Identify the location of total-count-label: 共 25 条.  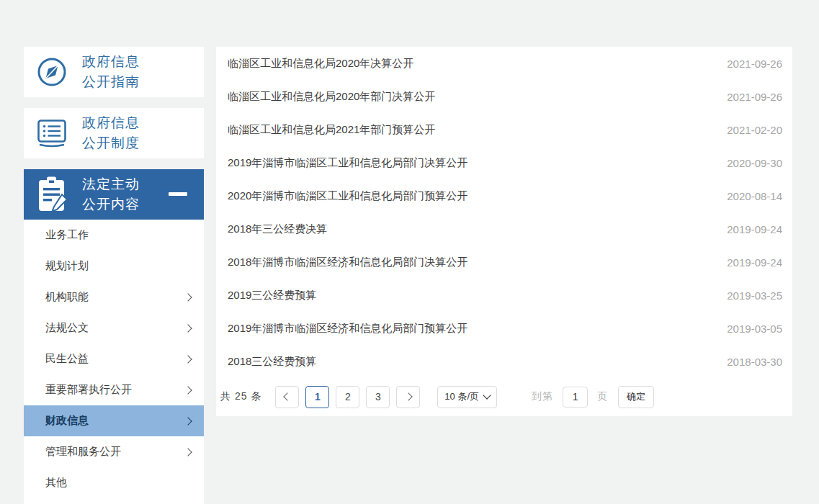
(241, 397).